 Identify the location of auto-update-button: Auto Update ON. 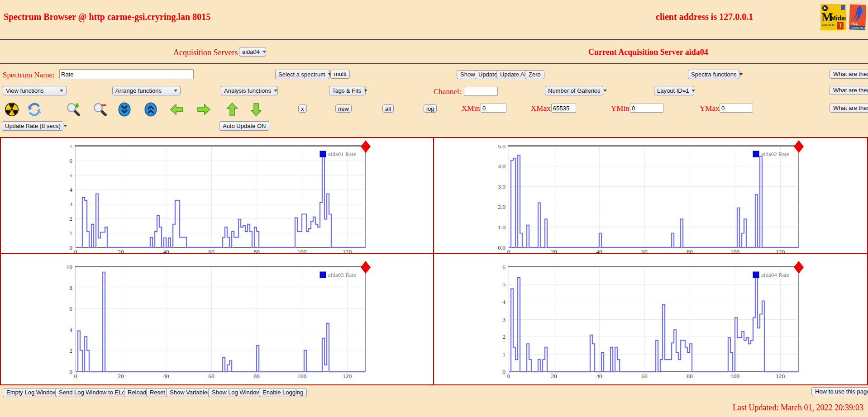
(244, 126).